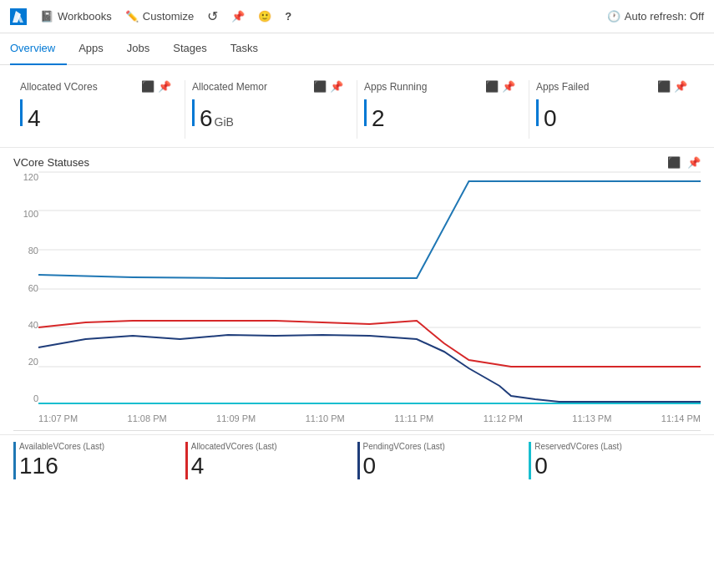  Describe the element at coordinates (357, 460) in the screenshot. I see `legend-row: AvailableVCores (Last) 116 AllocatedVCor…` at that location.